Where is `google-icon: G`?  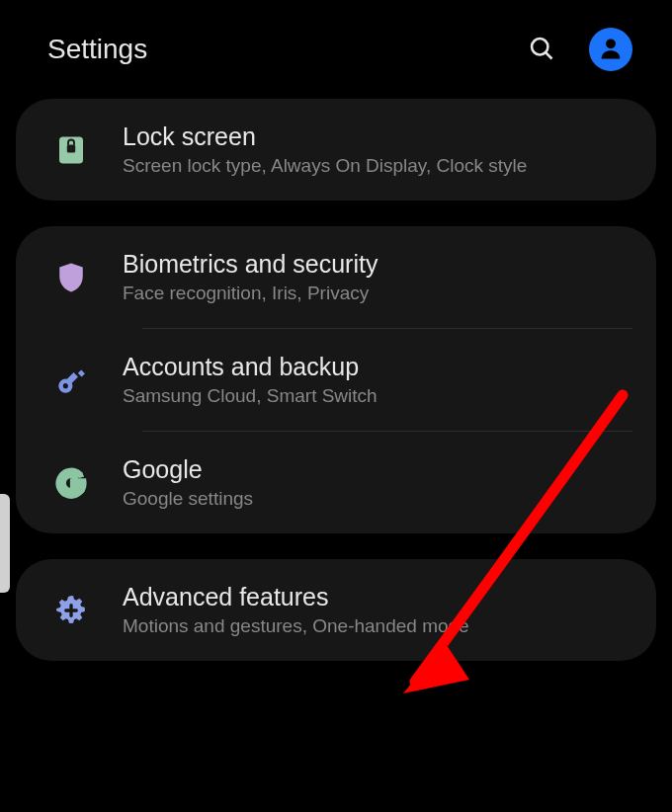
google-icon: G is located at coordinates (71, 483).